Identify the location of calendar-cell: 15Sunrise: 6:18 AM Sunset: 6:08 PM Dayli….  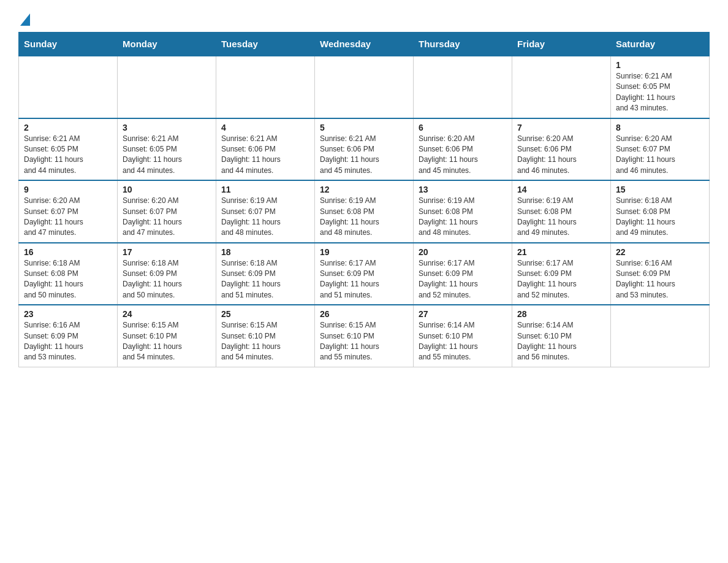
(661, 212).